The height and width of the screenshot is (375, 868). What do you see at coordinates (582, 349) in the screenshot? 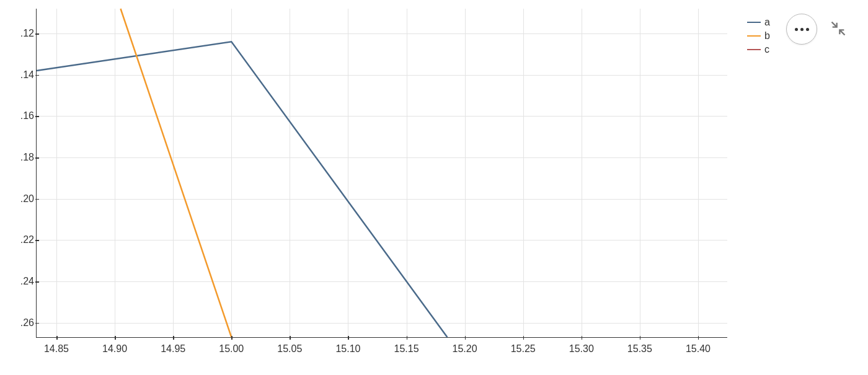
I see `x-tick-label: 15.30` at bounding box center [582, 349].